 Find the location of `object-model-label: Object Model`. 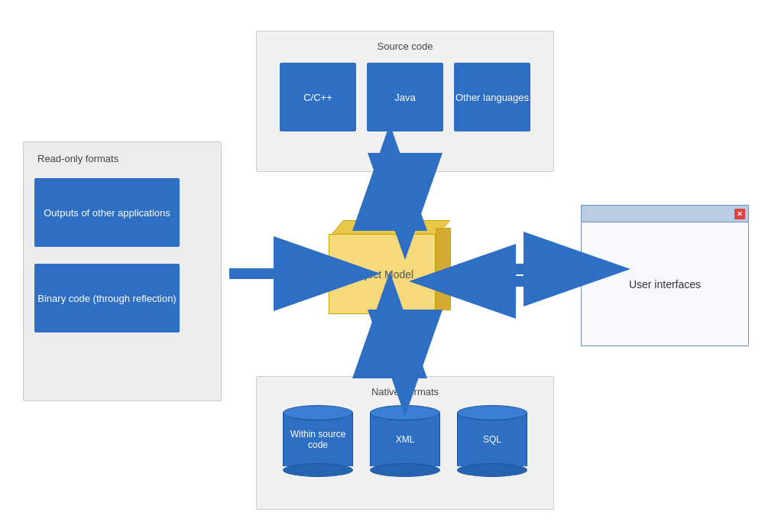

object-model-label: Object Model is located at coordinates (382, 274).